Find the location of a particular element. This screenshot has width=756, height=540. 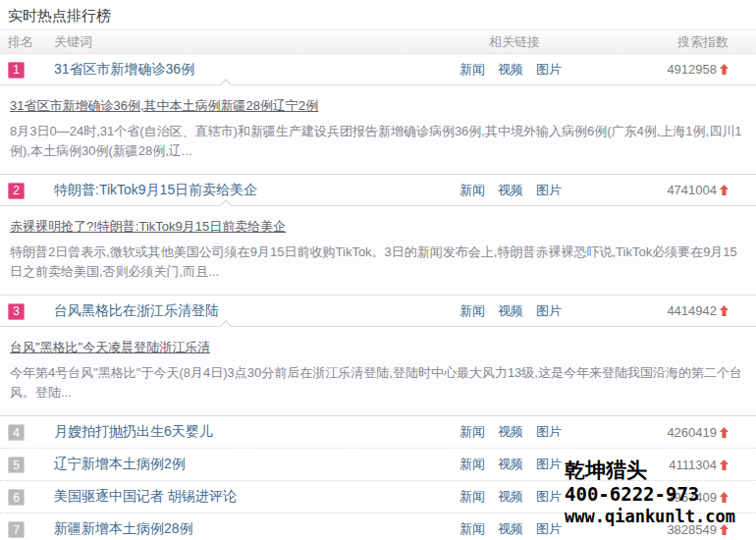

table-row: 4 月嫂拍打抛扔出生6天婴儿 新闻 视频 图片 4260419 is located at coordinates (378, 432).